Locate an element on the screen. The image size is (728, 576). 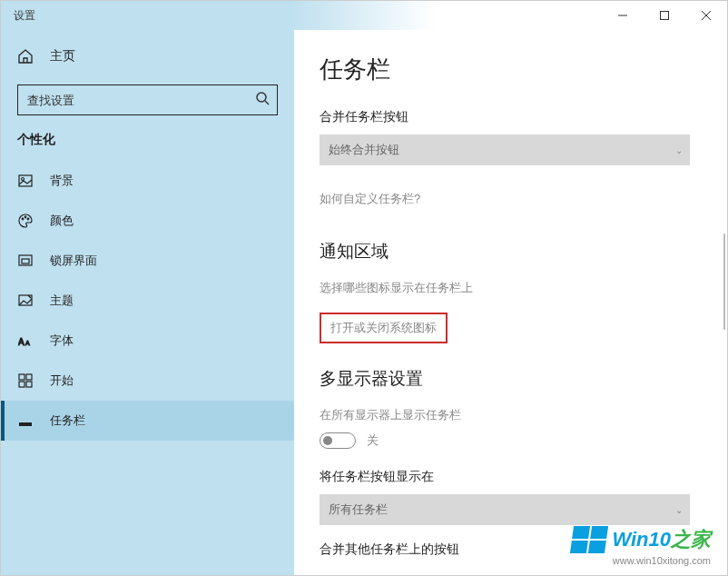
dropdown-value: 始终合并按钮 is located at coordinates (364, 150).